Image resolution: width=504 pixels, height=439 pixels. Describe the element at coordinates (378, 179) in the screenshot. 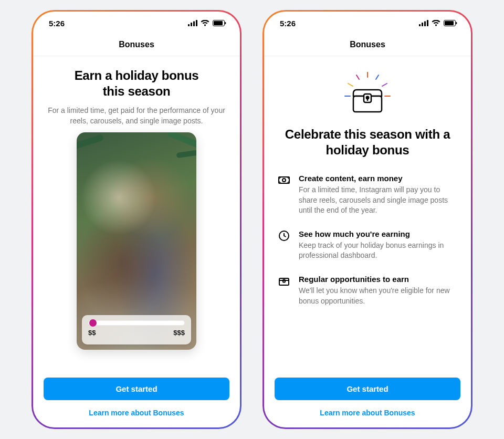

I see `feature-title: Create content, earn money` at that location.